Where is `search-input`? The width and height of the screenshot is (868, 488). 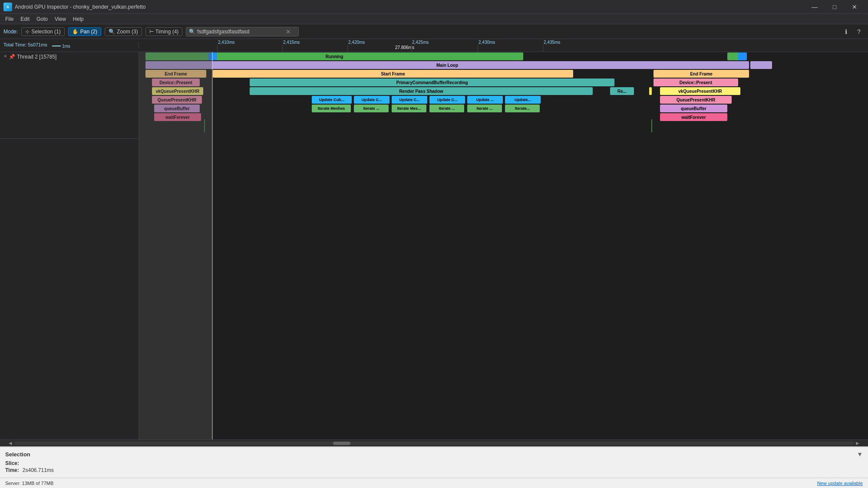 search-input is located at coordinates (241, 32).